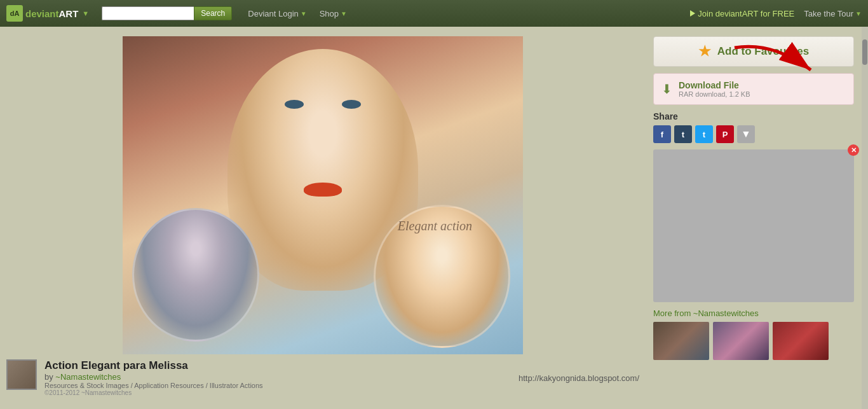 The image size is (868, 409). I want to click on download-subtitle: RAR download, 1.2 KB, so click(763, 94).